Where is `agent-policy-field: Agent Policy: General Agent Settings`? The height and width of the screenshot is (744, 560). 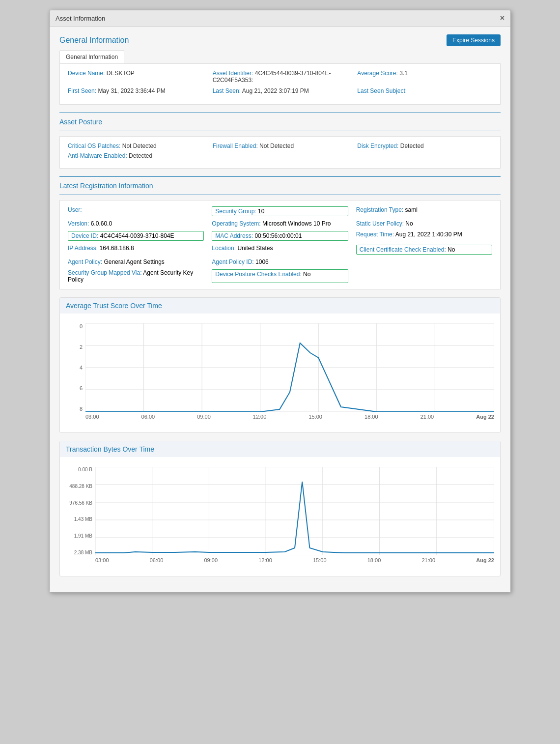 agent-policy-field: Agent Policy: General Agent Settings is located at coordinates (136, 262).